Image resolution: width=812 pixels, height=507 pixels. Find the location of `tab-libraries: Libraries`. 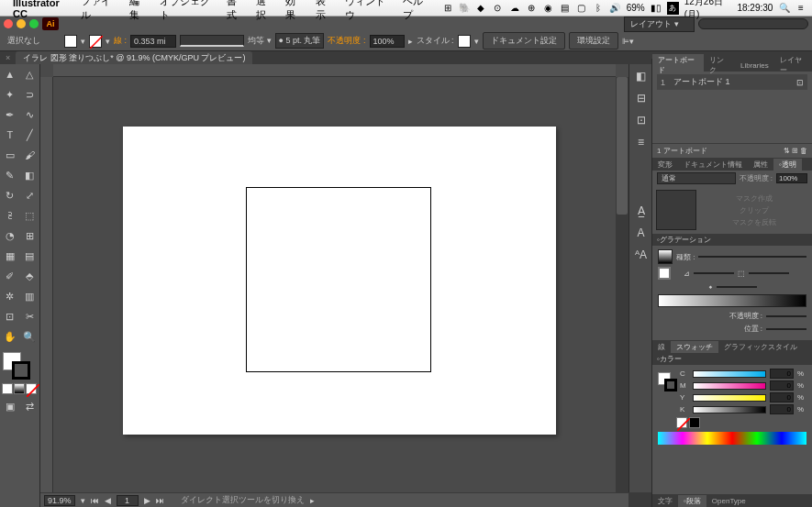

tab-libraries: Libraries is located at coordinates (754, 66).